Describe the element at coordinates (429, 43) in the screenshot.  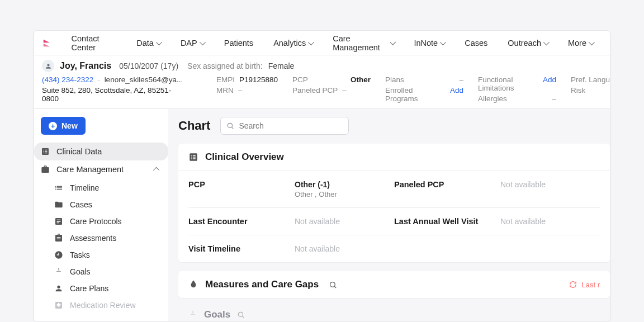
I see `nav-item-innote: InNote` at that location.